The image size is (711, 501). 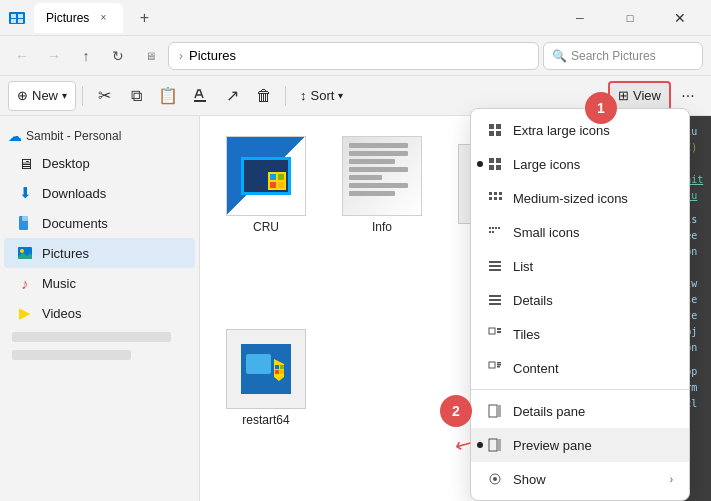 What do you see at coordinates (266, 406) in the screenshot?
I see `file-item-restart64: restart64` at bounding box center [266, 406].